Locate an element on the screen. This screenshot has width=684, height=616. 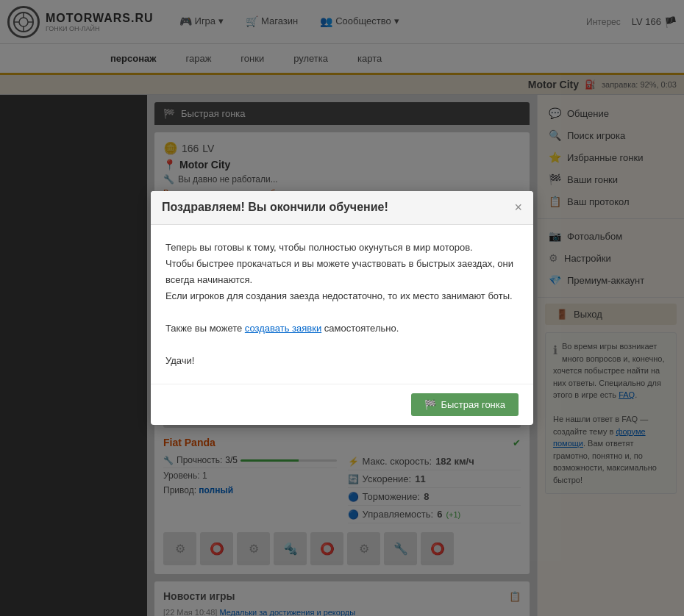
modal-title: Поздравляем! Вы окончили обучение! is located at coordinates (275, 207).